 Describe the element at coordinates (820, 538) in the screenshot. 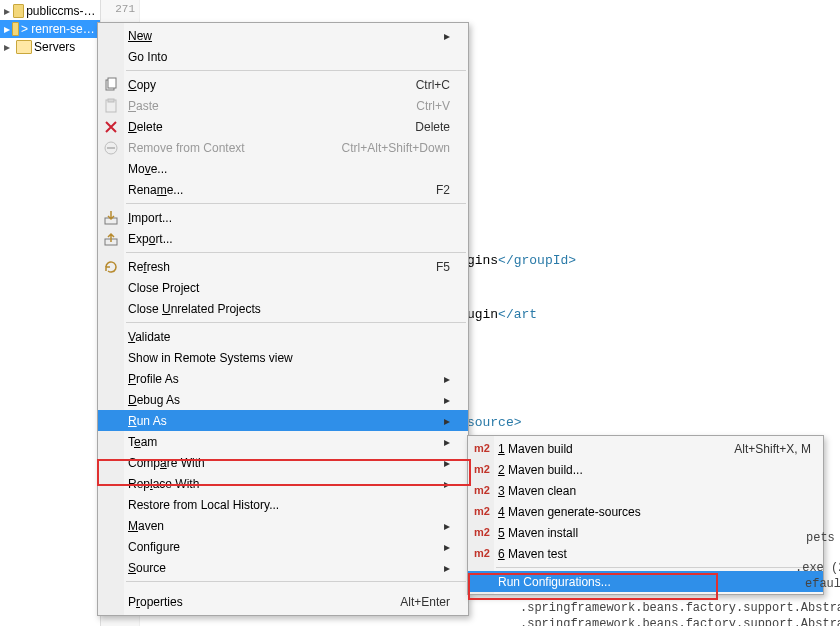

I see `console-text-fragment: pets` at that location.